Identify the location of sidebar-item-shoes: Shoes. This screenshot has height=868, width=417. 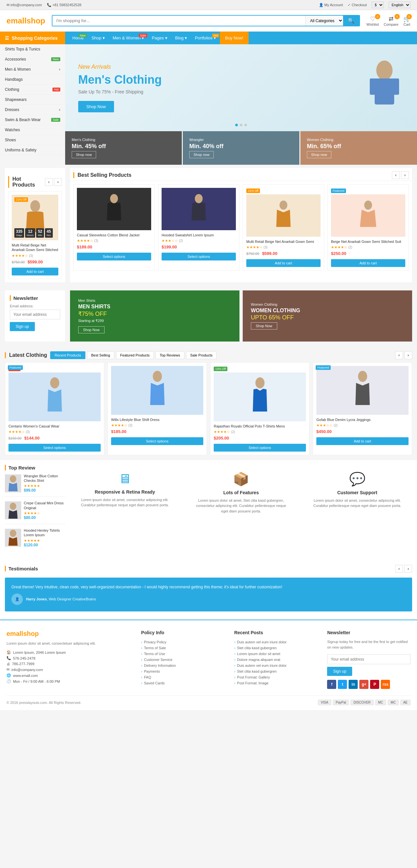
(32, 140).